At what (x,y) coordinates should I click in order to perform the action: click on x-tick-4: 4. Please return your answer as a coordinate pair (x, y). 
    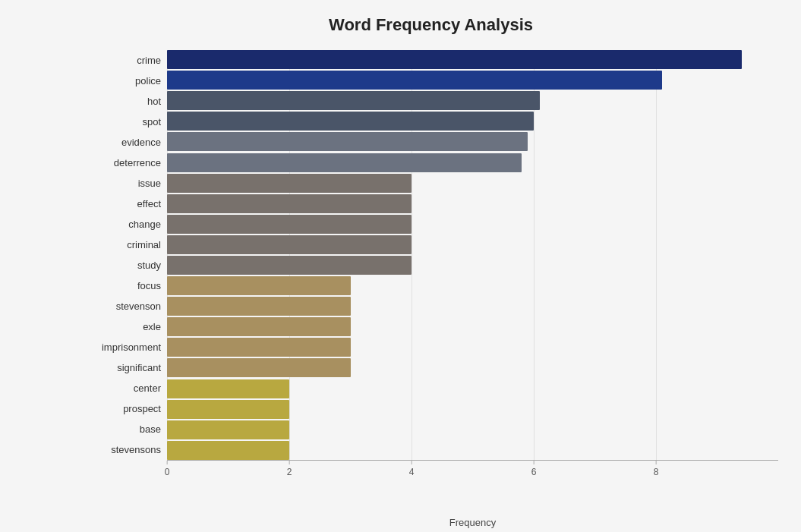
    Looking at the image, I should click on (412, 469).